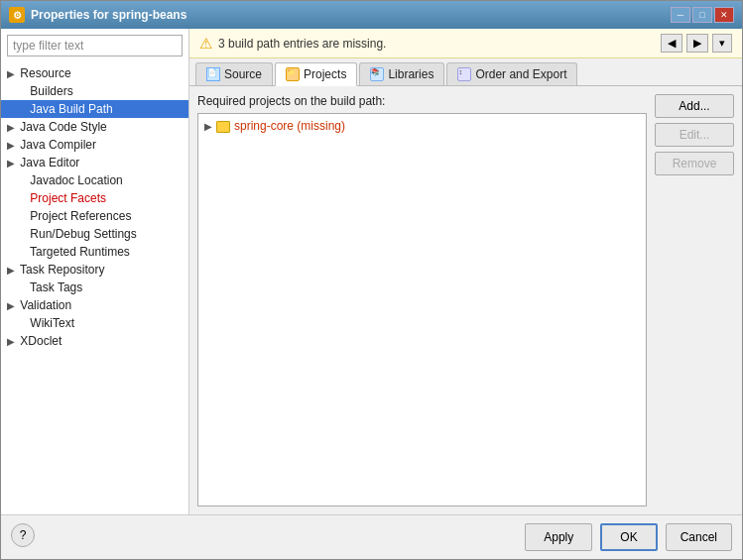  What do you see at coordinates (243, 74) in the screenshot?
I see `tab-source-label: Source` at bounding box center [243, 74].